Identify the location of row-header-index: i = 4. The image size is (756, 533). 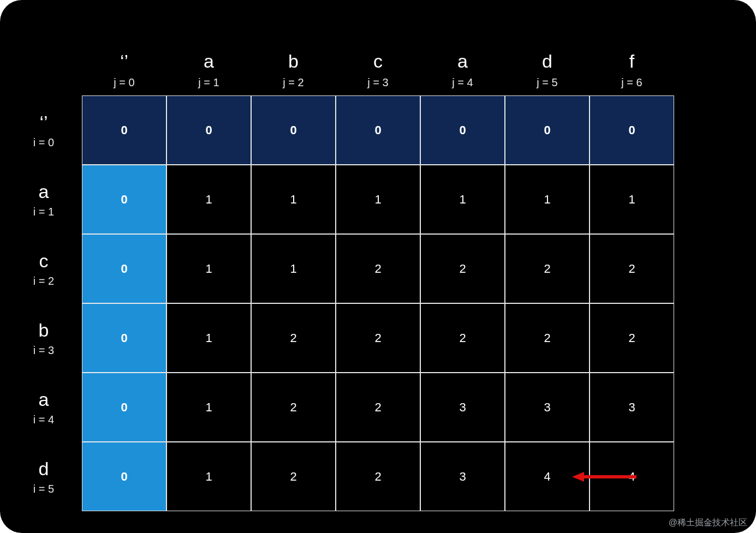
(44, 420).